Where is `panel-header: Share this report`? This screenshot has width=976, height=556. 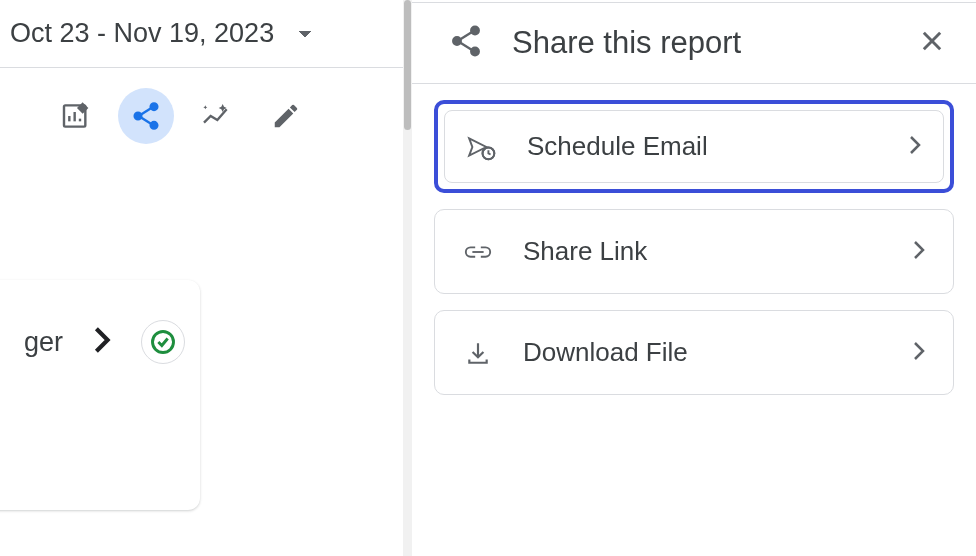 panel-header: Share this report is located at coordinates (694, 44).